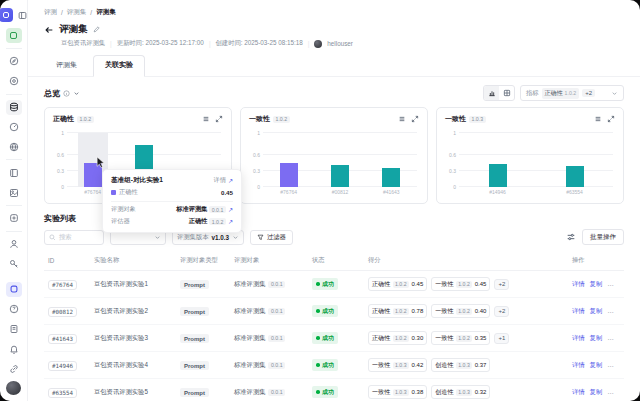 The height and width of the screenshot is (401, 640). Describe the element at coordinates (100, 162) in the screenshot. I see `mouse-cursor` at that location.